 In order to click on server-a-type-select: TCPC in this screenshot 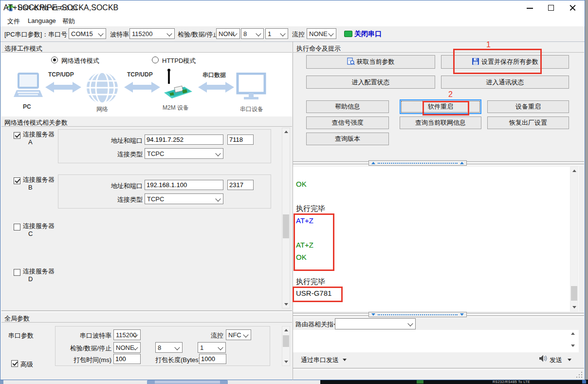, I will do `click(184, 154)`.